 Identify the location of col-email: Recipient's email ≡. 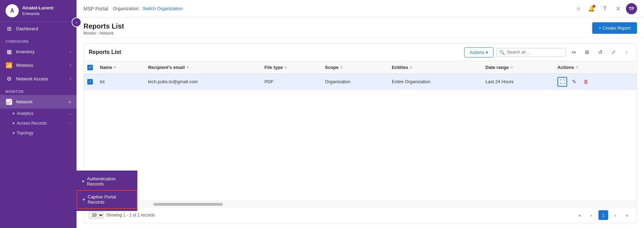
(203, 68).